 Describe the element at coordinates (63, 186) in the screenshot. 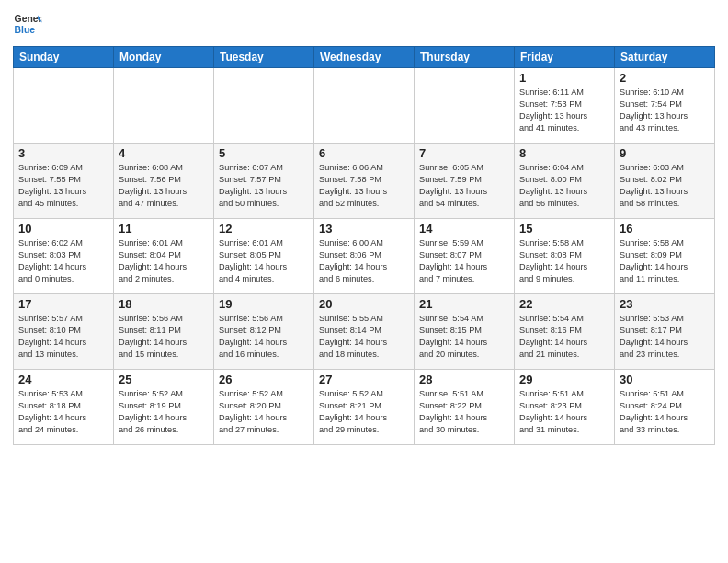

I see `day-info: Sunrise: 6:09 AM Sunset: 7:55 PM Dayligh…` at that location.